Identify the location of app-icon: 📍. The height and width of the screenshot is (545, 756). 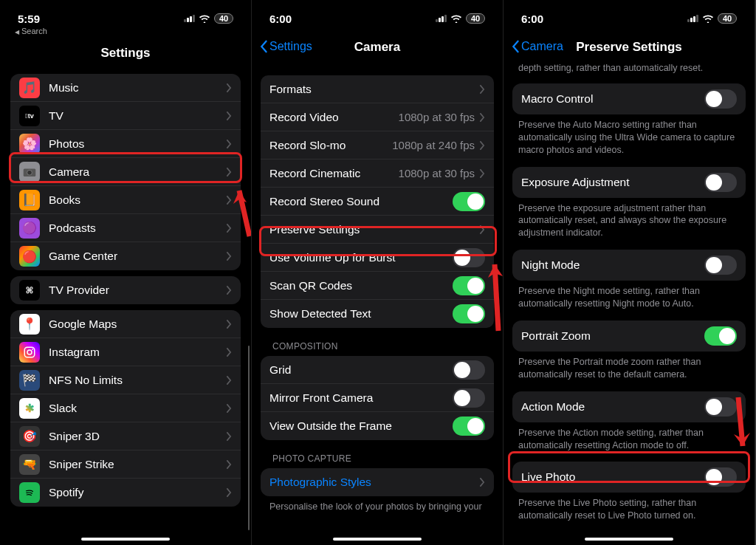
(30, 324).